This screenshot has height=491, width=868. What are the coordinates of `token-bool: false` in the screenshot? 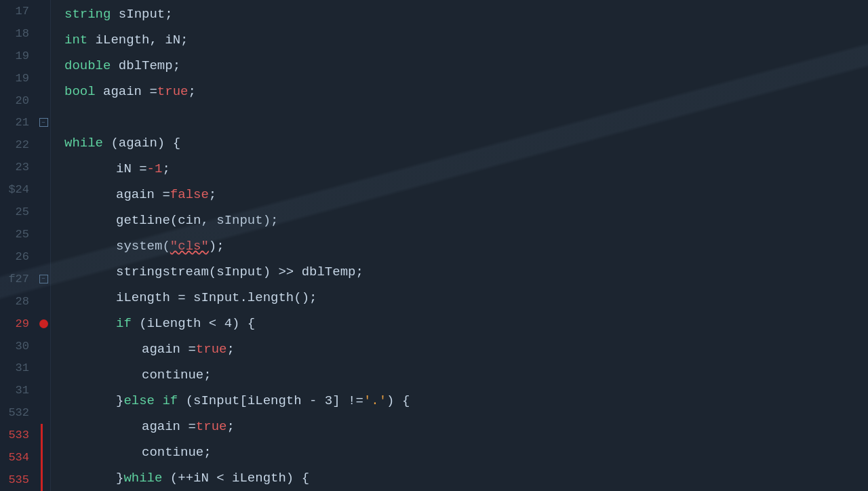 It's located at (190, 195).